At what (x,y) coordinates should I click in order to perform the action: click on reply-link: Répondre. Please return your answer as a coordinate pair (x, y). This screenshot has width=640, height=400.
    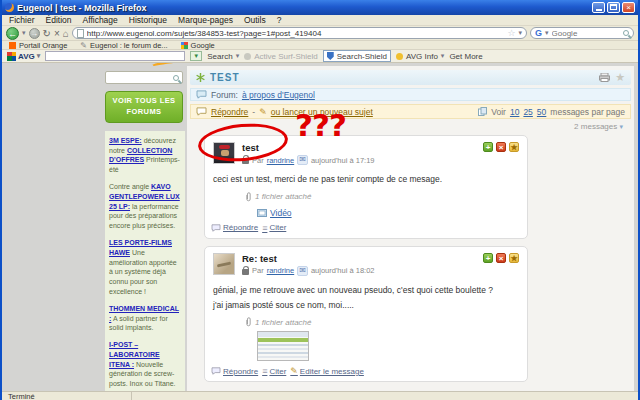
    Looking at the image, I should click on (230, 112).